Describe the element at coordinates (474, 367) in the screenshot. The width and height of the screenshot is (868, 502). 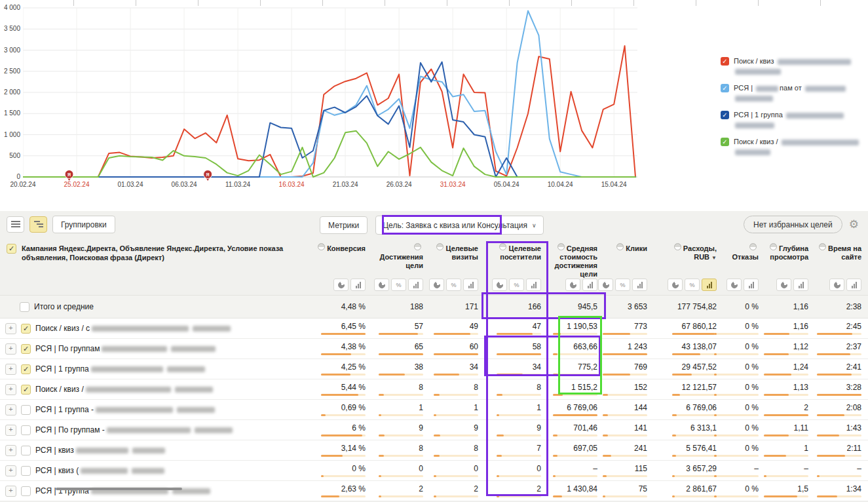
I see `metric-value: 34` at that location.